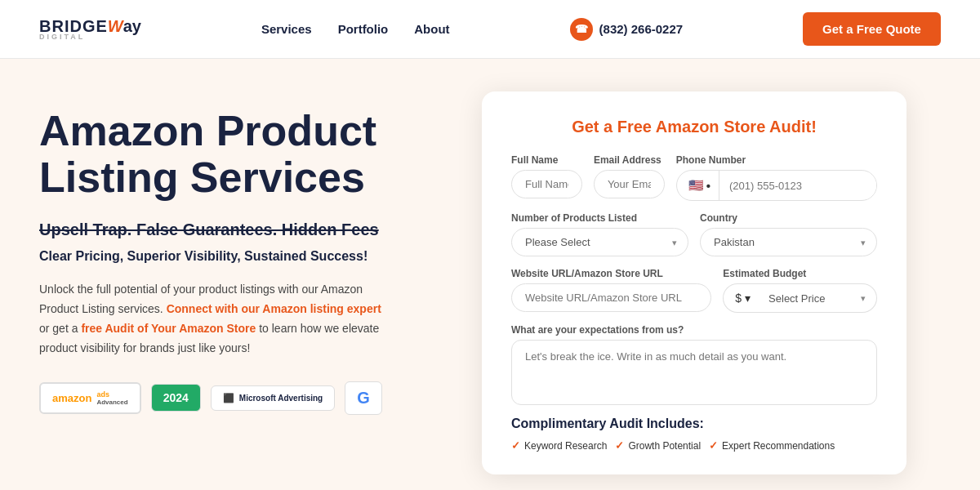 The height and width of the screenshot is (490, 980). Describe the element at coordinates (176, 398) in the screenshot. I see `badge-2024: 2024` at that location.